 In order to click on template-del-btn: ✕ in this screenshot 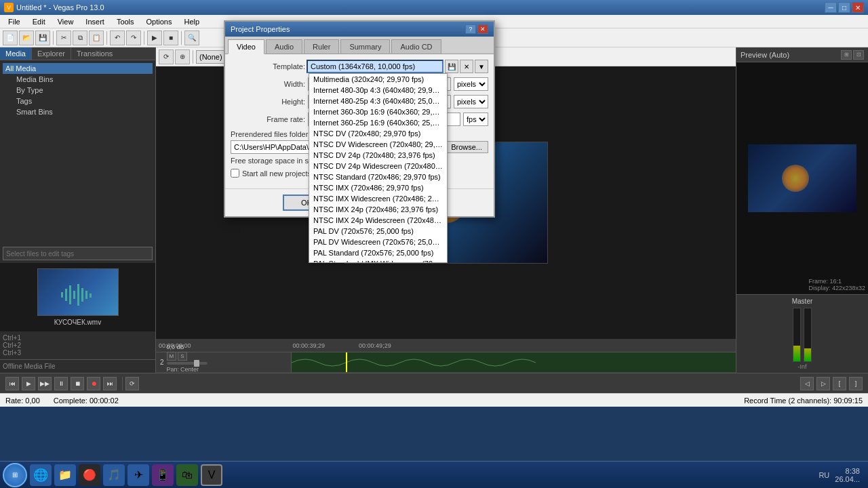, I will do `click(467, 66)`.